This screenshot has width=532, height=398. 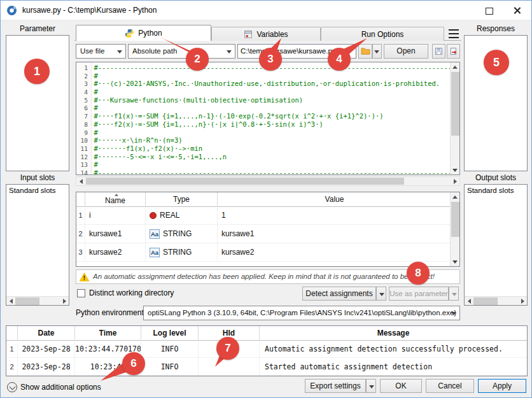 What do you see at coordinates (182, 51) in the screenshot?
I see `path-mode-value: Absolute path` at bounding box center [182, 51].